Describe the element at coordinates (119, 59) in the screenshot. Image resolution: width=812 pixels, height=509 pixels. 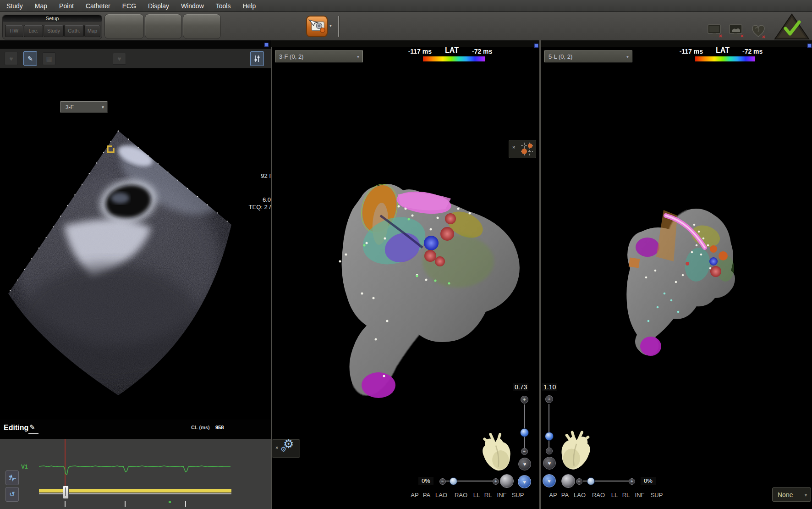
I see `ice-heart-display-button: ♥` at that location.